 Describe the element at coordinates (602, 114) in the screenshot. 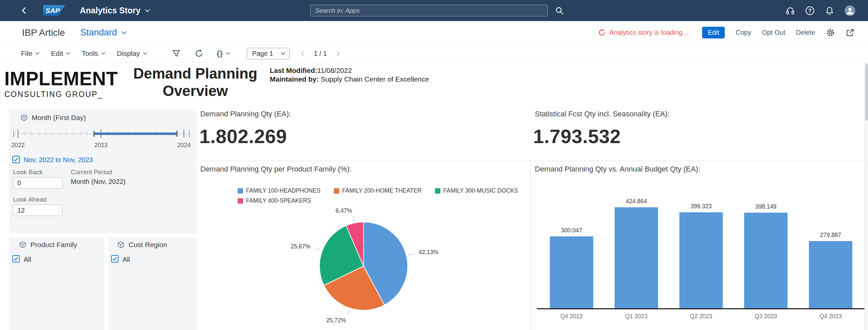

I see `kpi-statistical-fcst-label: Statistical Fcst Qty incl. Seasonality (…` at that location.